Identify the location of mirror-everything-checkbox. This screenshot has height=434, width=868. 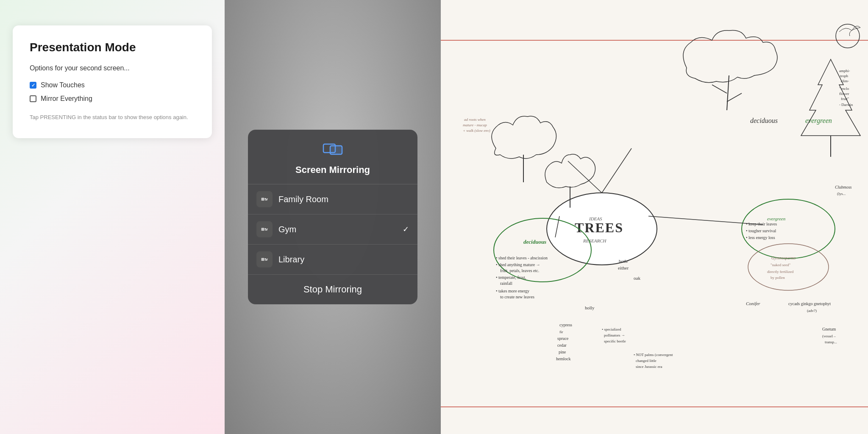
(33, 99).